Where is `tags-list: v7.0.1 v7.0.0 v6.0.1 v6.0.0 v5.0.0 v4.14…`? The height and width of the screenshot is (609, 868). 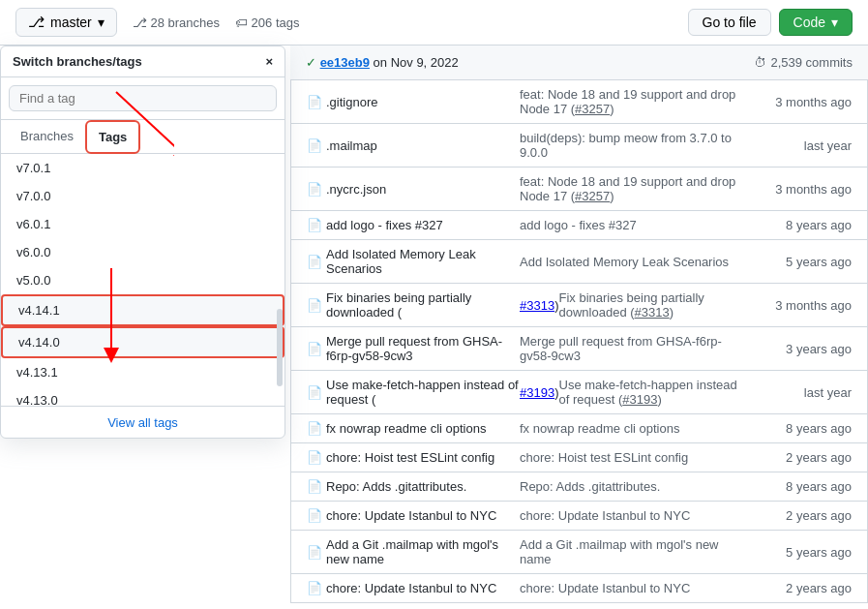 tags-list: v7.0.1 v7.0.0 v6.0.1 v6.0.0 v5.0.0 v4.14… is located at coordinates (143, 280).